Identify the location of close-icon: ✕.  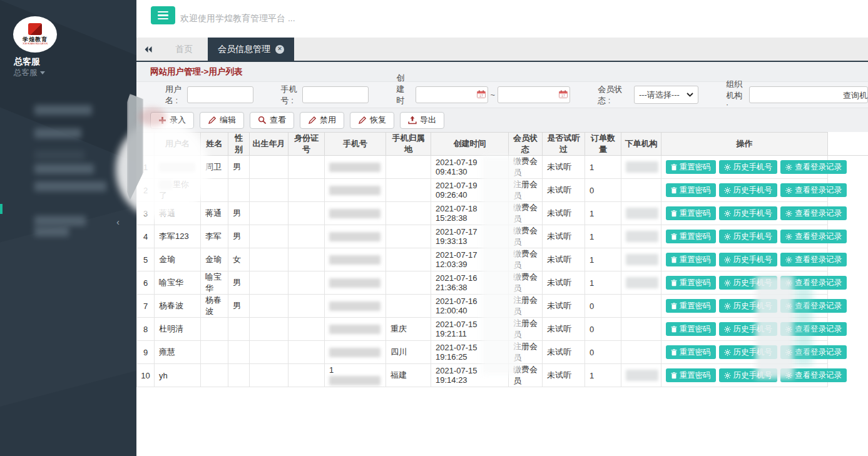
(280, 49).